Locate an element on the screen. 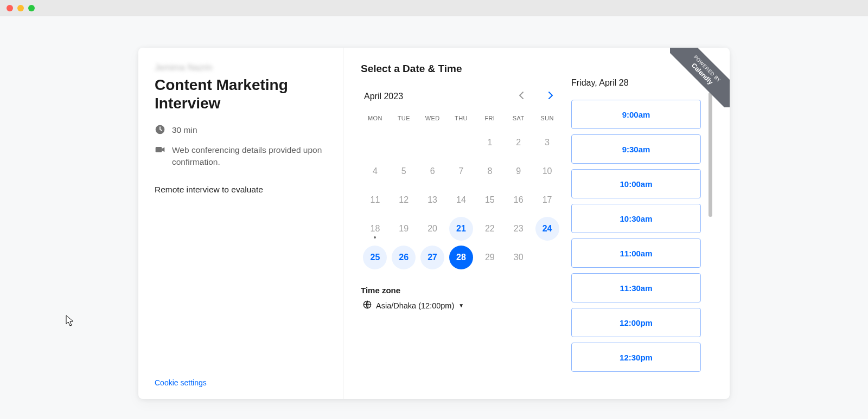 This screenshot has width=868, height=419. window-minimize-icon is located at coordinates (21, 8).